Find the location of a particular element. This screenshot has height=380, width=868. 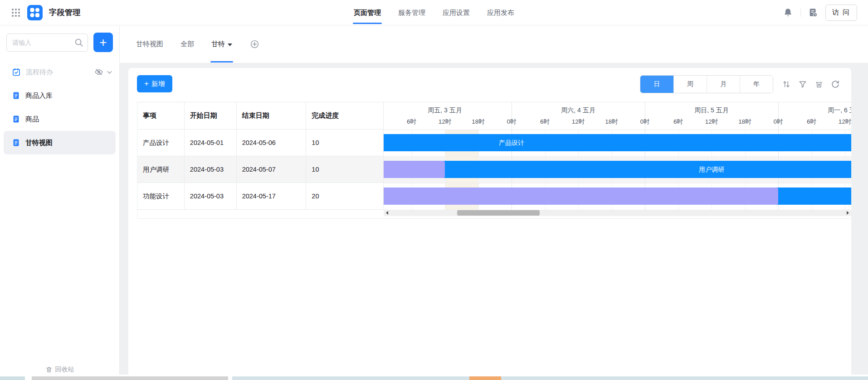

recycle-bin: 回收站 is located at coordinates (60, 370).